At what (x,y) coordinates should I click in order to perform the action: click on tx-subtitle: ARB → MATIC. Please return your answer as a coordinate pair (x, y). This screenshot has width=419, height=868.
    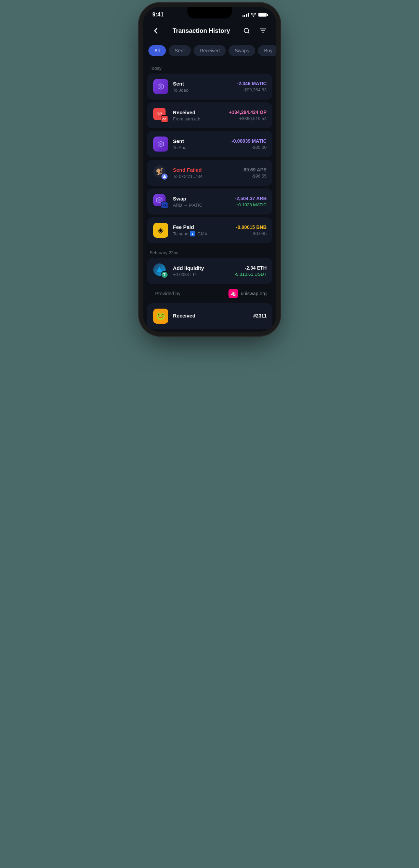
    Looking at the image, I should click on (202, 205).